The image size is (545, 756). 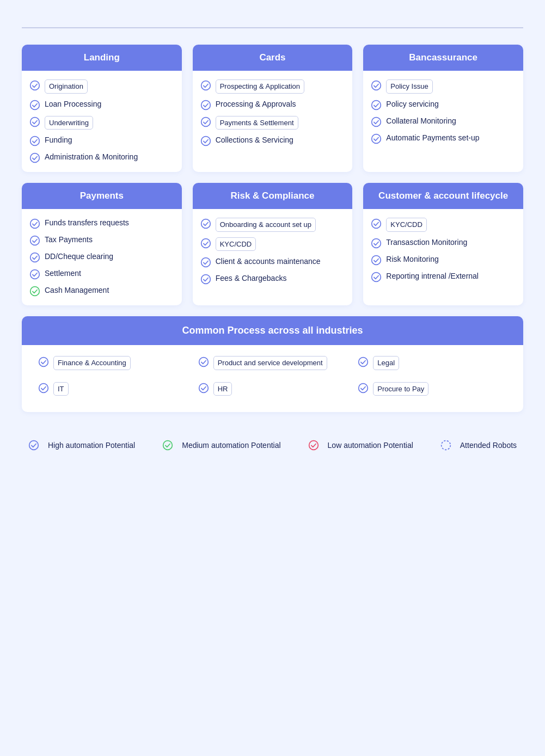 What do you see at coordinates (102, 241) in the screenshot?
I see `list-item: Tax Payments` at bounding box center [102, 241].